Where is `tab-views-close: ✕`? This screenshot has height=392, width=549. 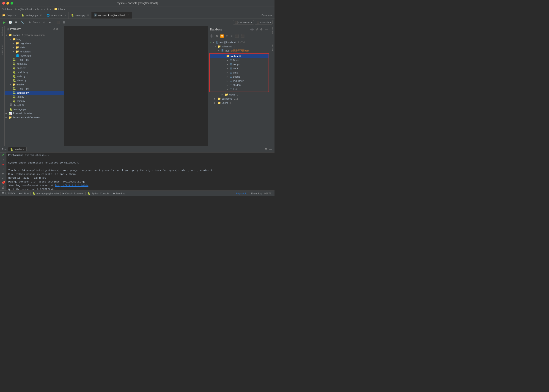
tab-views-close: ✕ is located at coordinates (88, 15).